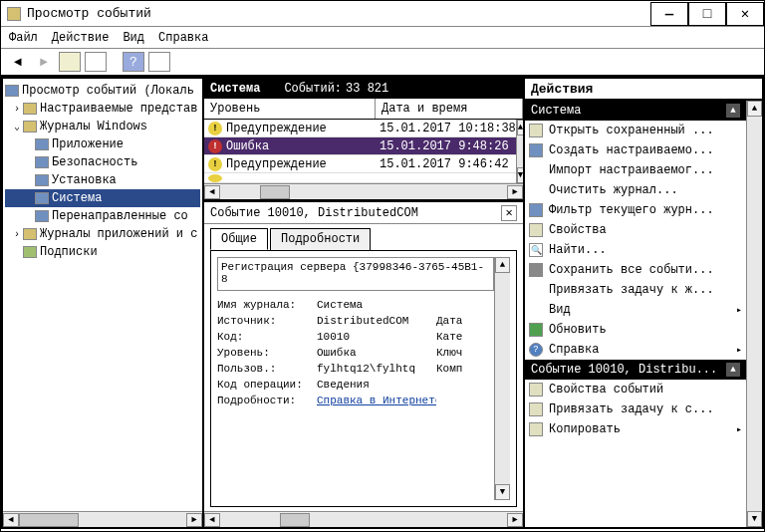 The width and height of the screenshot is (765, 532). Describe the element at coordinates (356, 353) in the screenshot. I see `detail-fields: Имя журнала: Система Источник: Distribut…` at that location.